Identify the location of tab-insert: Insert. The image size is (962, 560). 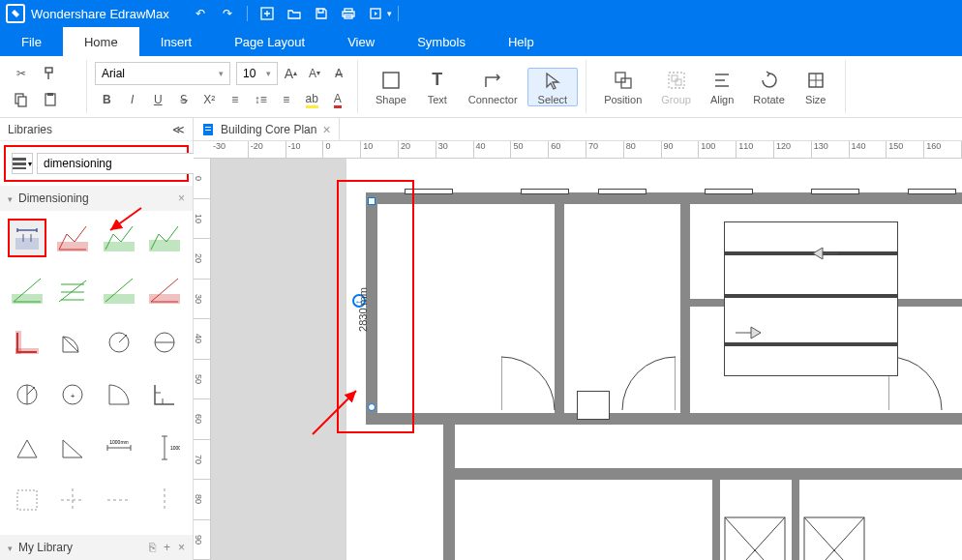
(176, 42).